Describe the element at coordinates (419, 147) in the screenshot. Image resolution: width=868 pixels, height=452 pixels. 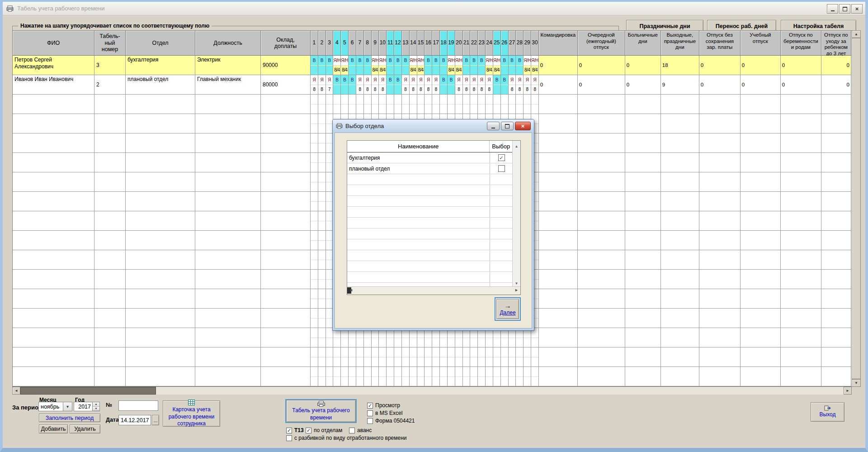
I see `dept-name-column-header: Наименование` at that location.